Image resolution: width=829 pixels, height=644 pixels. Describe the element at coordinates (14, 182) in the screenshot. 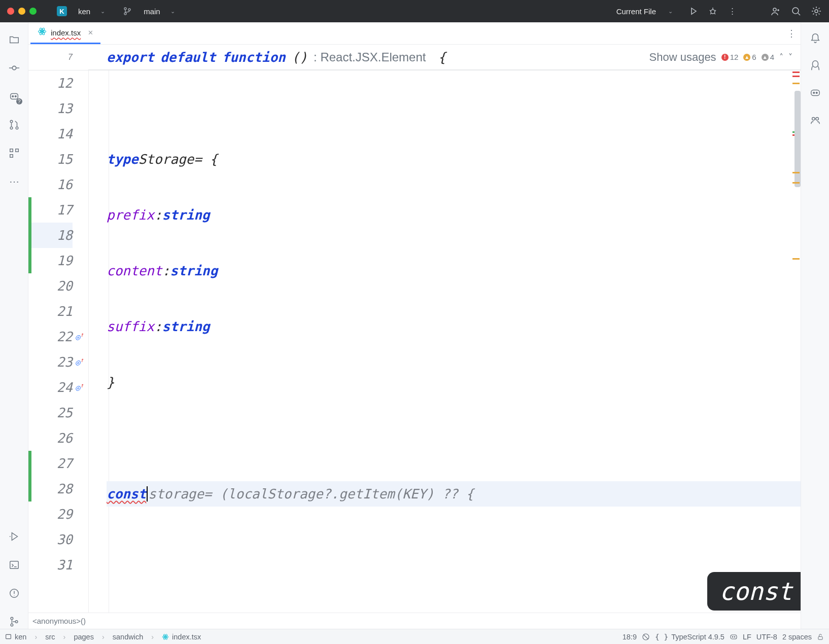

I see `more-tools-icon: ⋯` at that location.